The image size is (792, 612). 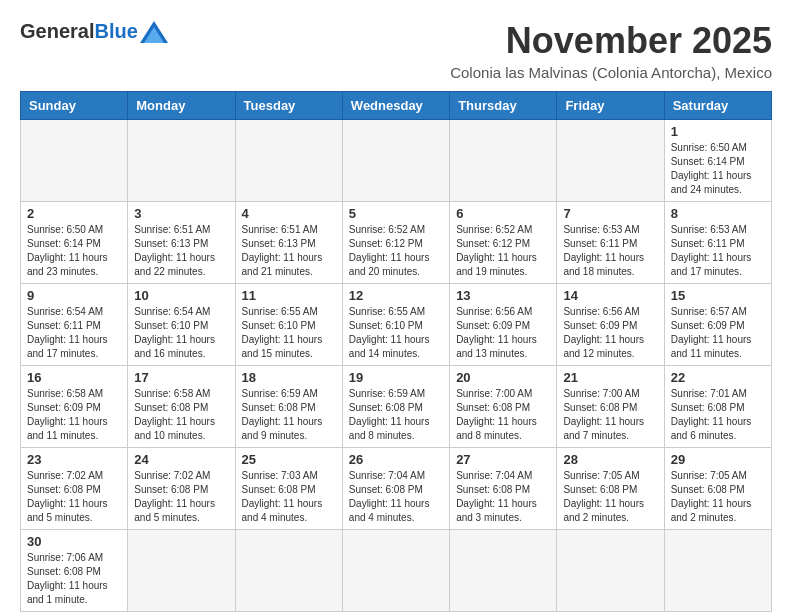 What do you see at coordinates (396, 161) in the screenshot?
I see `calendar-week-row: 1Sunrise: 6:50 AM Sunset: 6:14 PM Daylig…` at bounding box center [396, 161].